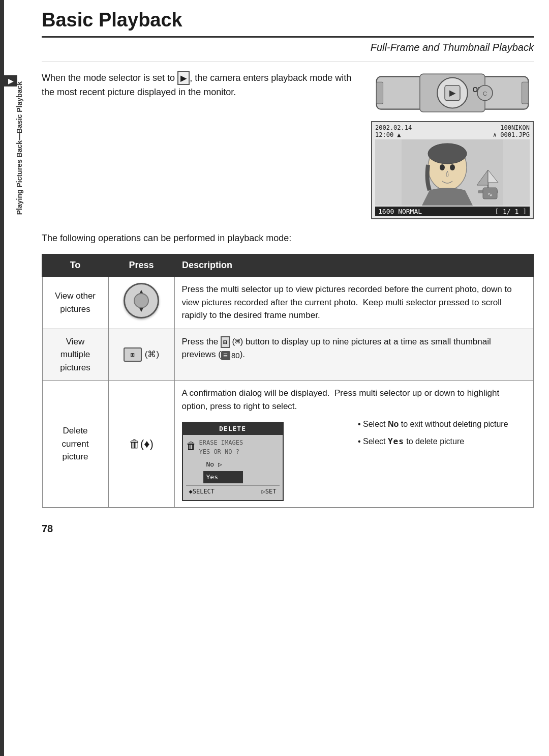 Image resolution: width=549 pixels, height=756 pixels. Describe the element at coordinates (202, 491) in the screenshot. I see `footer-select: ◆SELECT` at that location.